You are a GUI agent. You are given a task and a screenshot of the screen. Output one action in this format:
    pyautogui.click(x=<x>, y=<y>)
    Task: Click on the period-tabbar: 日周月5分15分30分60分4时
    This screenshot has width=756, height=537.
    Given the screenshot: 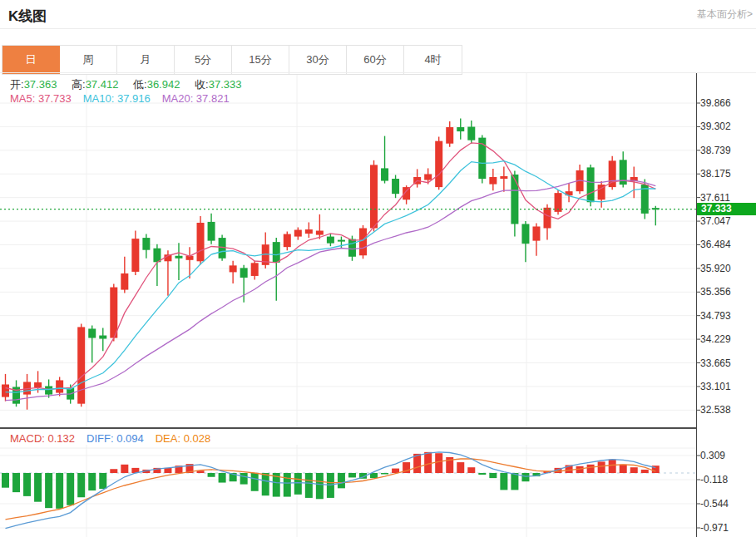 What is the action you would take?
    pyautogui.click(x=232, y=60)
    